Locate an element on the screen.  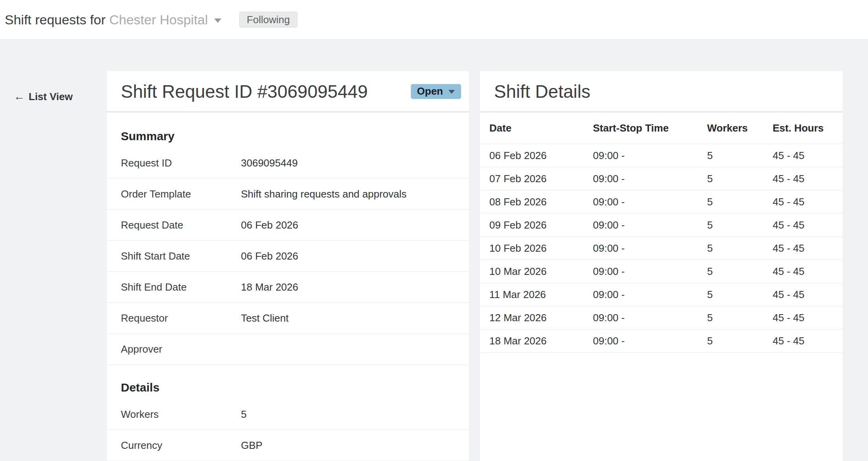
row-value: Shift sharing requests and approvals is located at coordinates (348, 194).